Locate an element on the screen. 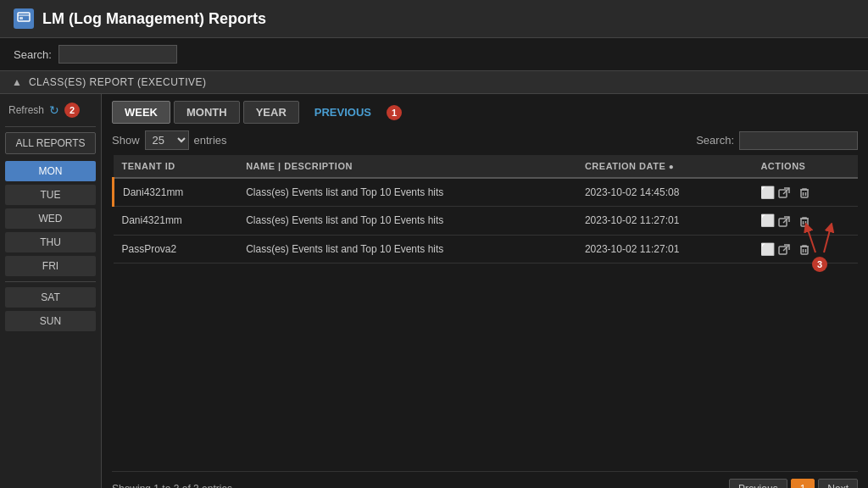 This screenshot has width=868, height=488. previous-badge: 1 is located at coordinates (394, 113).